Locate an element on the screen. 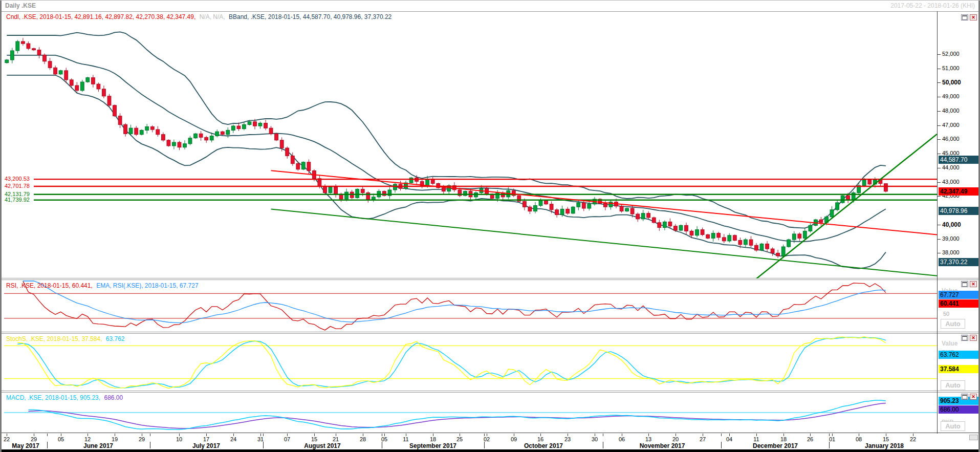 The image size is (980, 452). stochastic-lines is located at coordinates (471, 362).